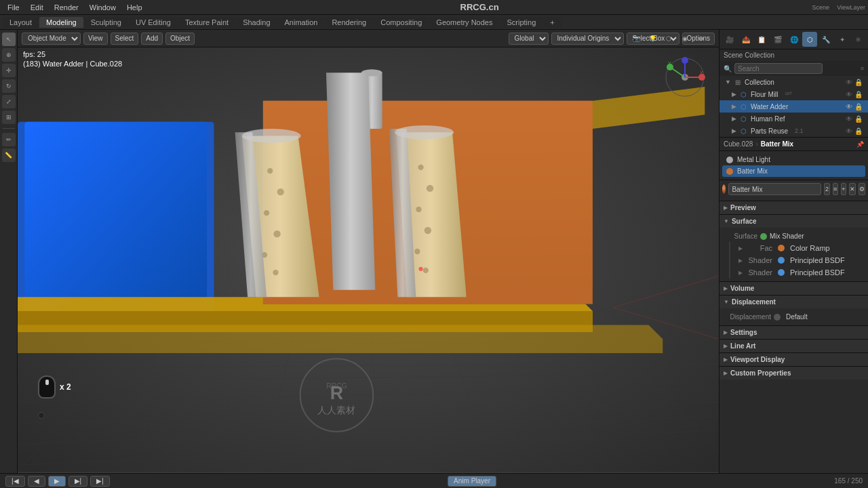 The height and width of the screenshot is (488, 868). I want to click on vp-material-icon: ⬡, so click(669, 39).